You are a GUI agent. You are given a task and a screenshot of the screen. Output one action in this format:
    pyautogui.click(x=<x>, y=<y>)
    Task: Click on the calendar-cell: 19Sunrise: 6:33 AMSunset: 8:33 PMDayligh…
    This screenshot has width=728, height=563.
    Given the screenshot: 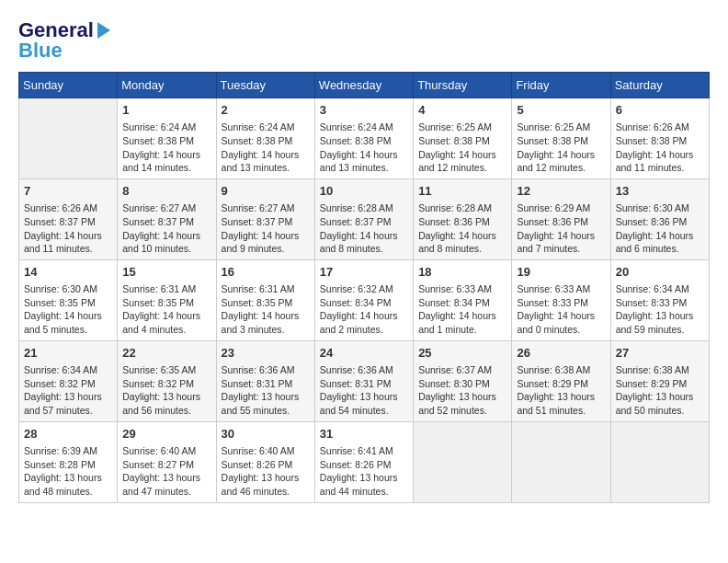 What is the action you would take?
    pyautogui.click(x=561, y=300)
    